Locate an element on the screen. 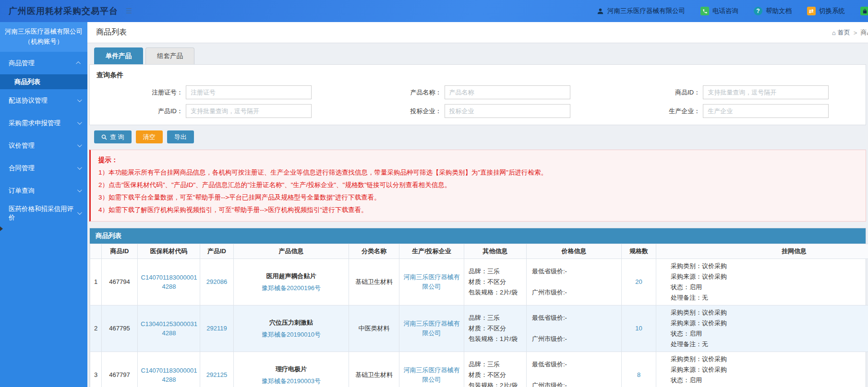  spec-count-link: 10 is located at coordinates (639, 328).